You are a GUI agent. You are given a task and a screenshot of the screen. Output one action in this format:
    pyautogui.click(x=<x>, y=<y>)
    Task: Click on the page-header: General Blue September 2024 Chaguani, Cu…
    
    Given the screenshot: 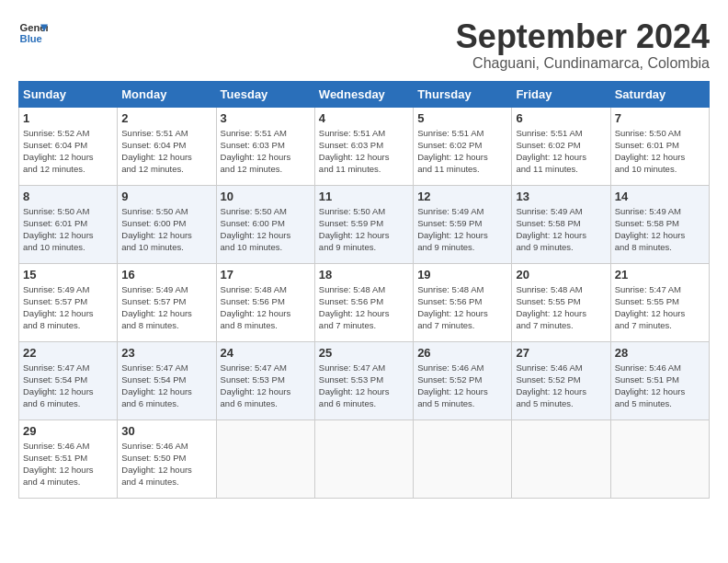 What is the action you would take?
    pyautogui.click(x=364, y=45)
    